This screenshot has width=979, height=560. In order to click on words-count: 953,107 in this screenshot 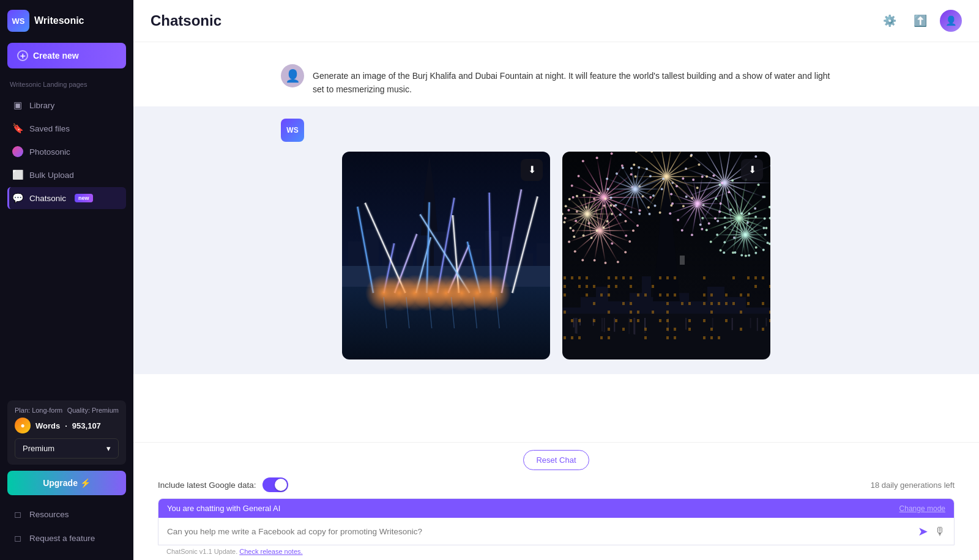, I will do `click(87, 426)`.